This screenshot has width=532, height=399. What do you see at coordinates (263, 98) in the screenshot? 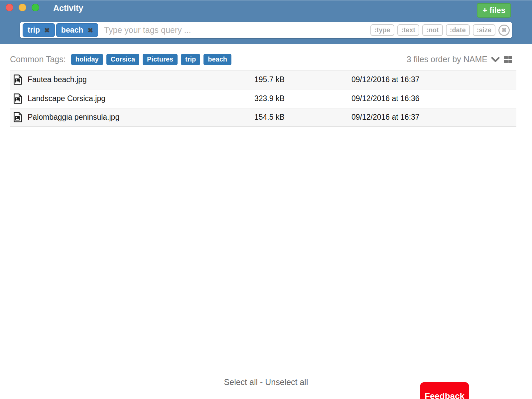
I see `file-list: Fautea beach.jpg 195.7 kB 09/12/2016 at …` at bounding box center [263, 98].